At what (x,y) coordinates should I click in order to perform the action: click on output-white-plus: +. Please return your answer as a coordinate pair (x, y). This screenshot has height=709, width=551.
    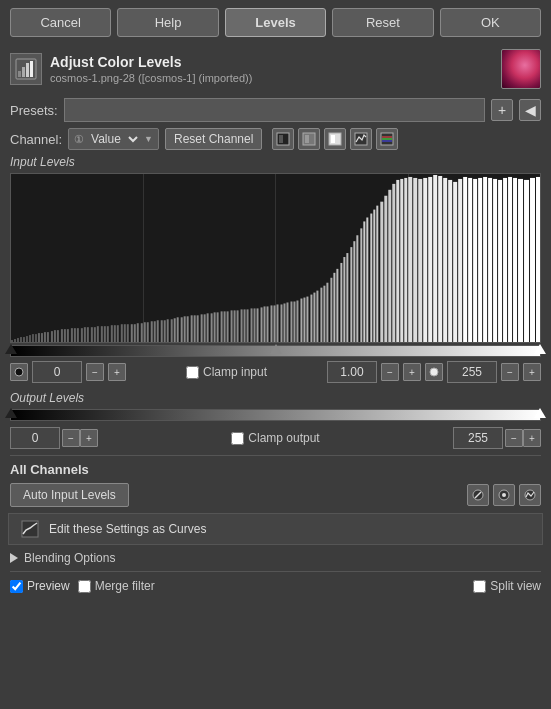
    Looking at the image, I should click on (532, 438).